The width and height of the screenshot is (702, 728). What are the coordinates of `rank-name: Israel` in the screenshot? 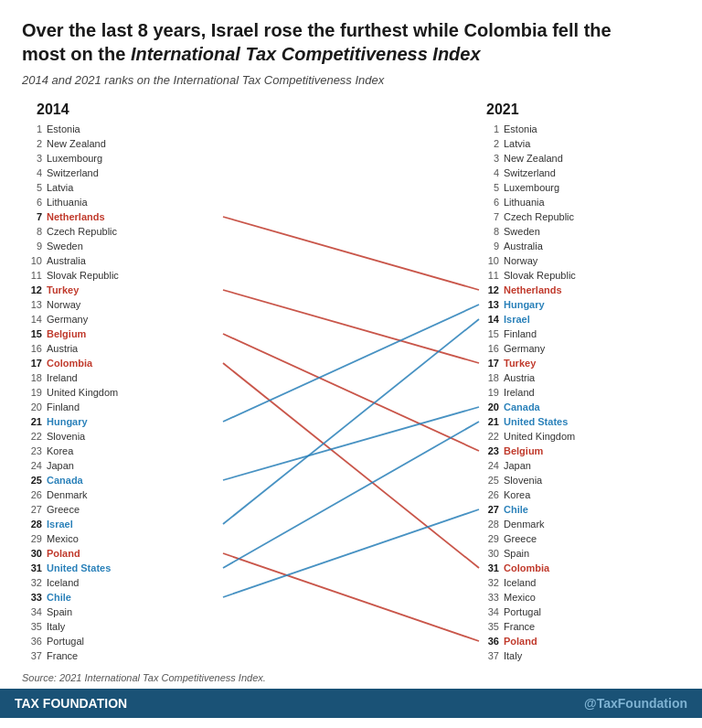 It's located at (60, 524).